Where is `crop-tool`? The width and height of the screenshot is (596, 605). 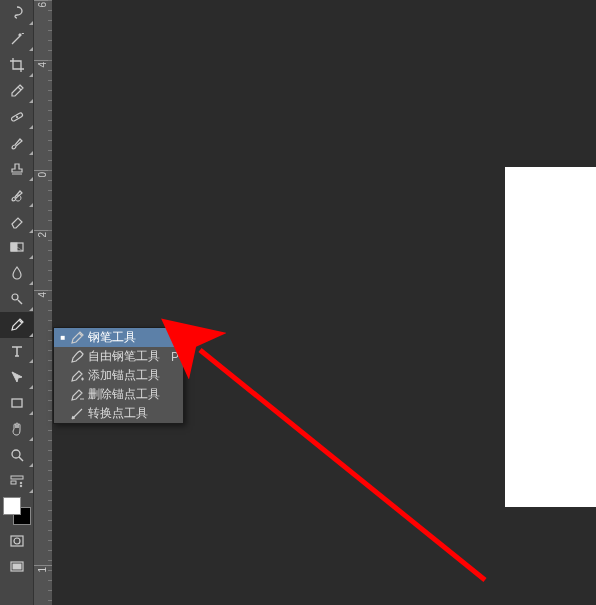 crop-tool is located at coordinates (17, 65).